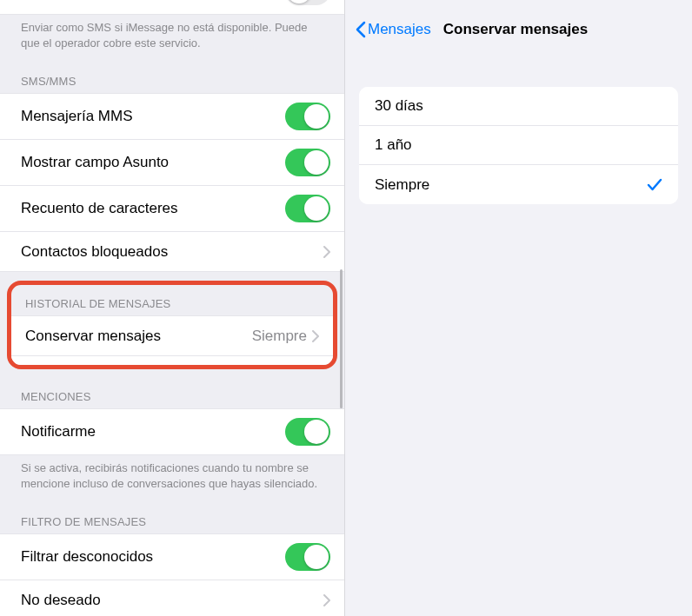 The height and width of the screenshot is (616, 692). What do you see at coordinates (172, 558) in the screenshot?
I see `filter-unknown-row: Filtrar desconocidos` at bounding box center [172, 558].